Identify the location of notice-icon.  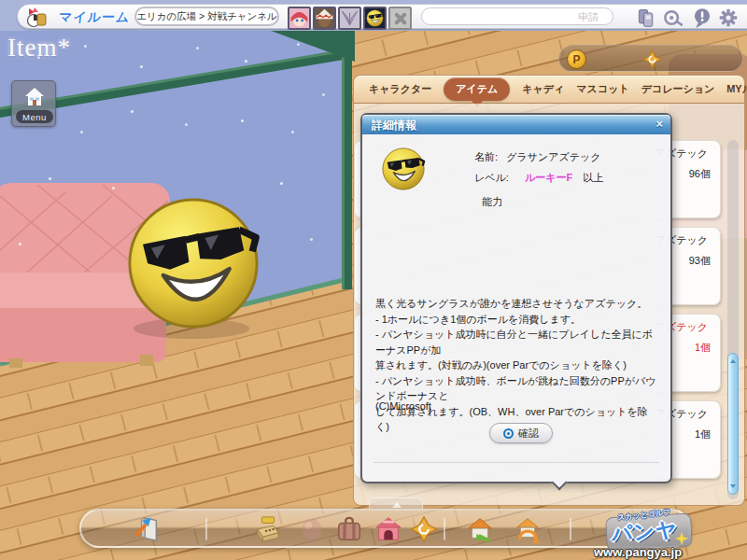
(702, 18).